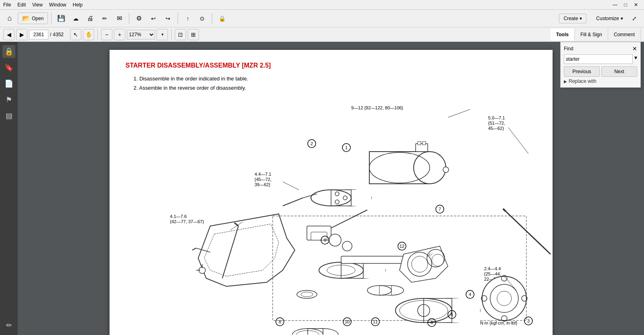  I want to click on fit-page-button: ⊡, so click(180, 35).